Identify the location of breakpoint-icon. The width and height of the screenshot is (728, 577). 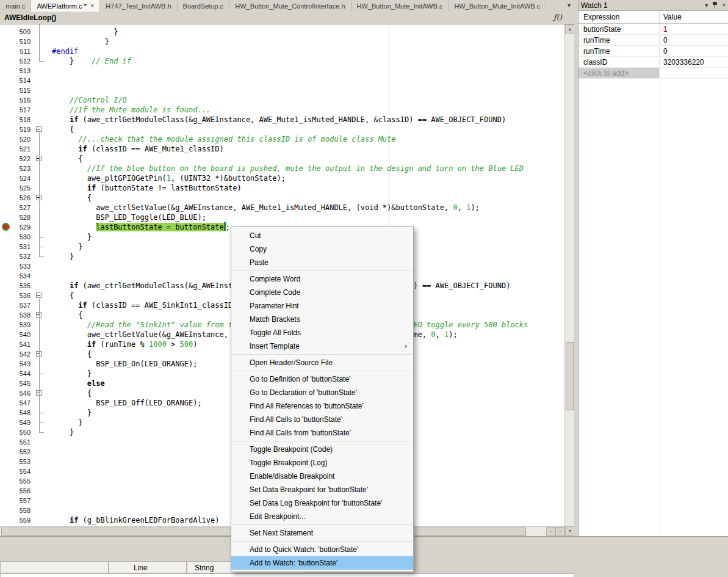
(6, 227).